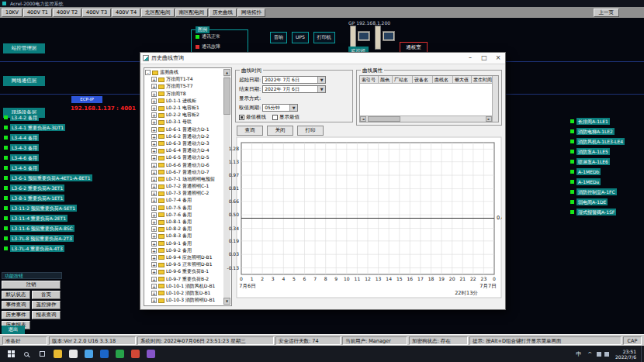 The width and height of the screenshot is (644, 362). I want to click on nav-tab: 历史曲线, so click(223, 12).